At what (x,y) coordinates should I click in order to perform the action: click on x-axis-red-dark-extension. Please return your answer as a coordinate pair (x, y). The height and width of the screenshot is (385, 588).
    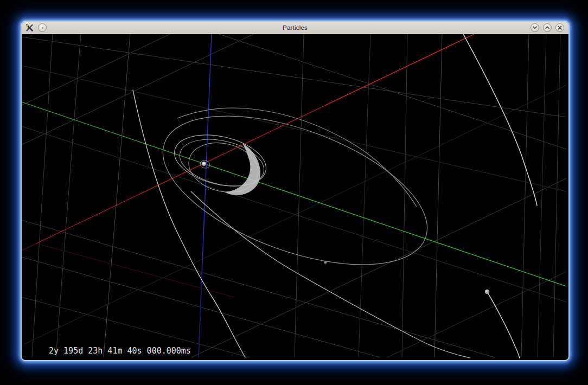
    Looking at the image, I should click on (29, 247).